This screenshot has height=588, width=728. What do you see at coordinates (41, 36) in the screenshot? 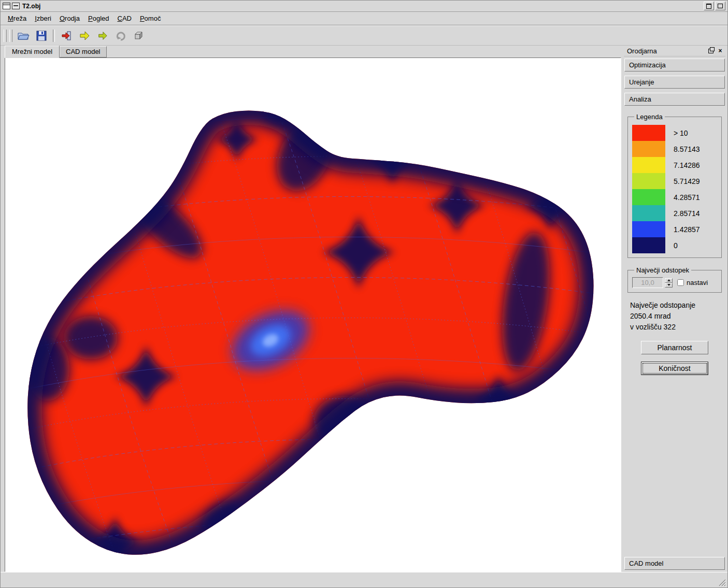
I see `save-icon` at bounding box center [41, 36].